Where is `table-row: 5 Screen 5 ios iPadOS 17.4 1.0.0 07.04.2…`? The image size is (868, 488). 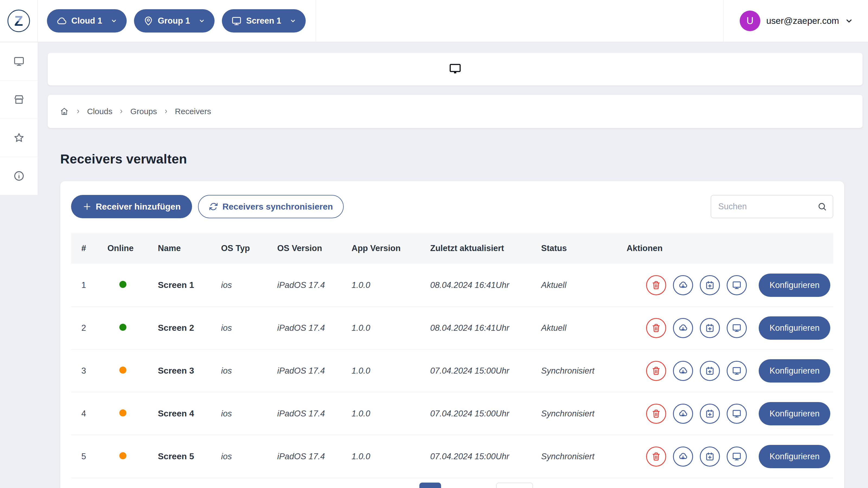 table-row: 5 Screen 5 ios iPadOS 17.4 1.0.0 07.04.2… is located at coordinates (452, 457).